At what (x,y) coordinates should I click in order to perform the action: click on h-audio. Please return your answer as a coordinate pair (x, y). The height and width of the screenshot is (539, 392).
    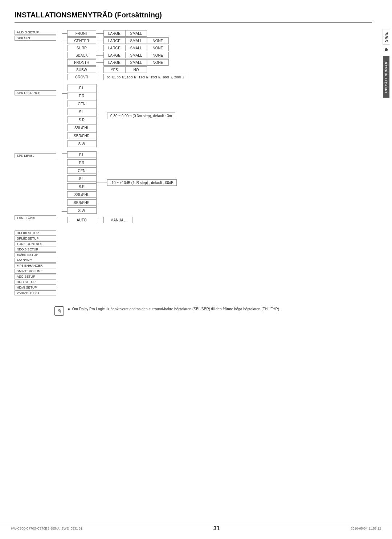
    Looking at the image, I should click on (65, 33).